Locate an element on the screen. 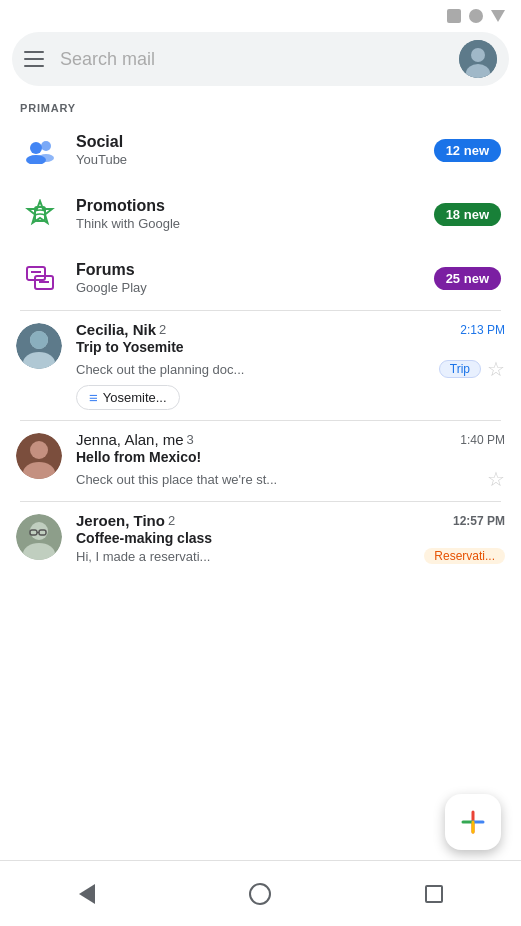  nav-back-button is located at coordinates (87, 894).